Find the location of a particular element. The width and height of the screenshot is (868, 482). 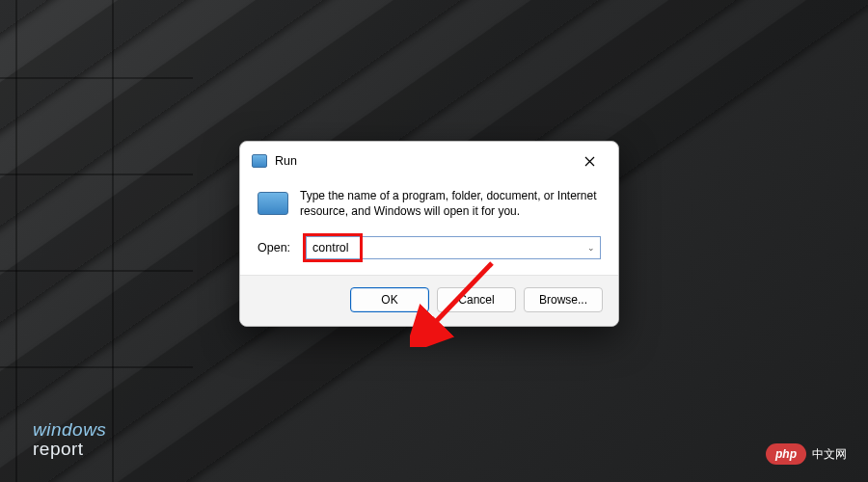

php-cn-text: 中文网 is located at coordinates (829, 455).